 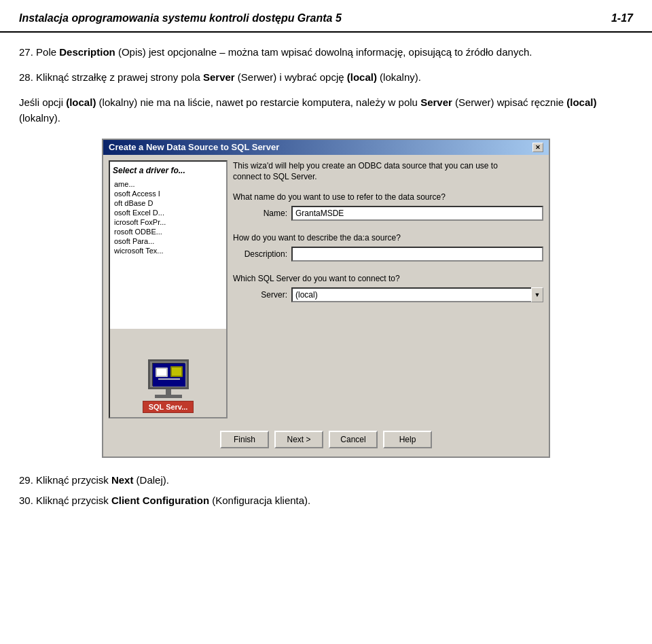 What do you see at coordinates (181, 18) in the screenshot?
I see `header-title: Instalacja oprogramowania systemu kontro…` at bounding box center [181, 18].